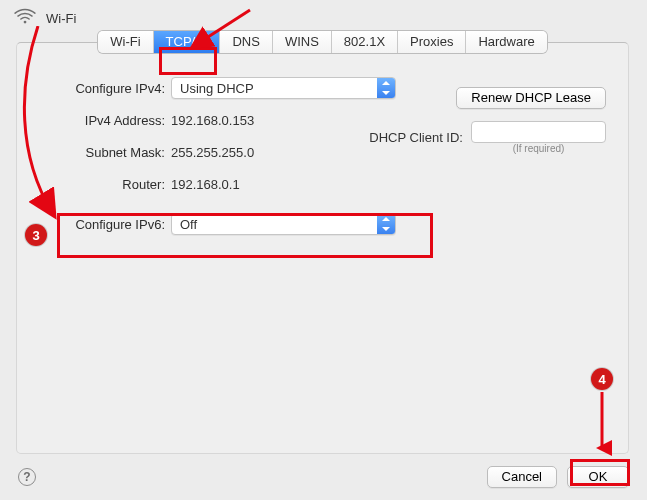 The width and height of the screenshot is (647, 500). Describe the element at coordinates (212, 152) in the screenshot. I see `value-subnet-mask: 255.255.255.0` at that location.